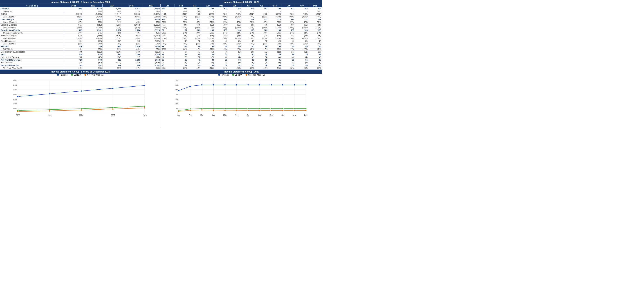 The height and width of the screenshot is (294, 644). I want to click on row-cell: 5%, so click(194, 11).